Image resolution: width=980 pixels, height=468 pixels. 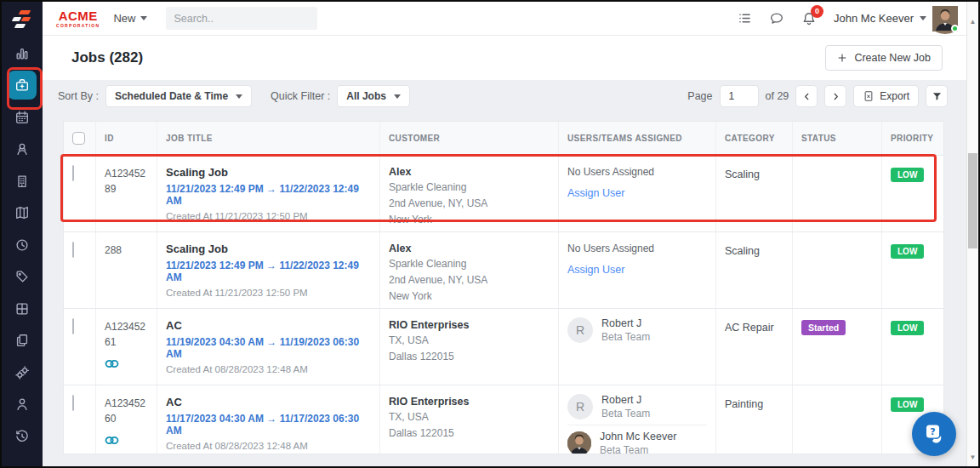 What do you see at coordinates (126, 250) in the screenshot?
I see `job-id: 288` at bounding box center [126, 250].